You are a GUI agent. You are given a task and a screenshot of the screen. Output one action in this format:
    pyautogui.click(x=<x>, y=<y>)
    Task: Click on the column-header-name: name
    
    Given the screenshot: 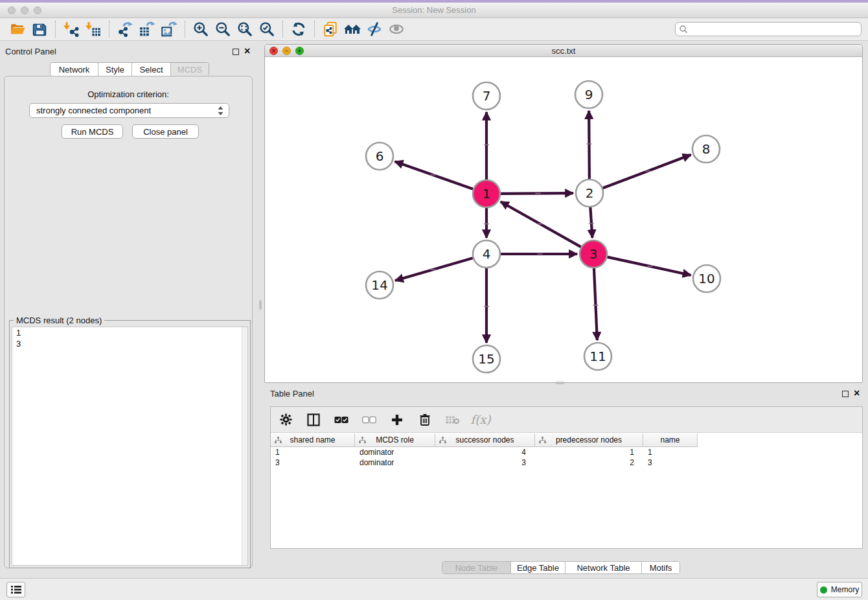 What is the action you would take?
    pyautogui.click(x=670, y=441)
    